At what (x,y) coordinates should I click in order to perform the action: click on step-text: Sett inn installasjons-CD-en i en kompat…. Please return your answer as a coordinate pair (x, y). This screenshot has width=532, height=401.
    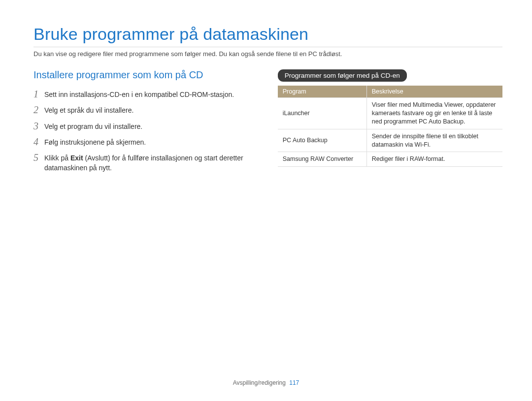
    Looking at the image, I should click on (139, 94).